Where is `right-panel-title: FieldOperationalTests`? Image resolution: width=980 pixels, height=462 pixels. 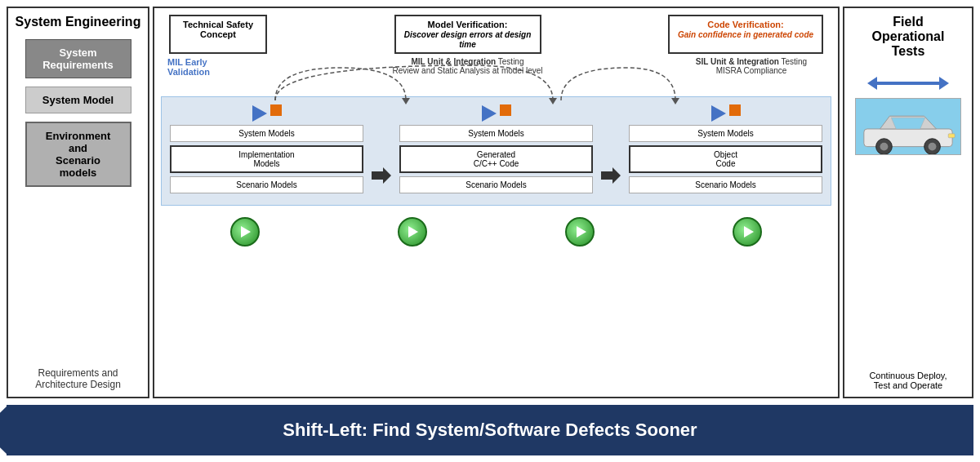
right-panel-title: FieldOperationalTests is located at coordinates (908, 37).